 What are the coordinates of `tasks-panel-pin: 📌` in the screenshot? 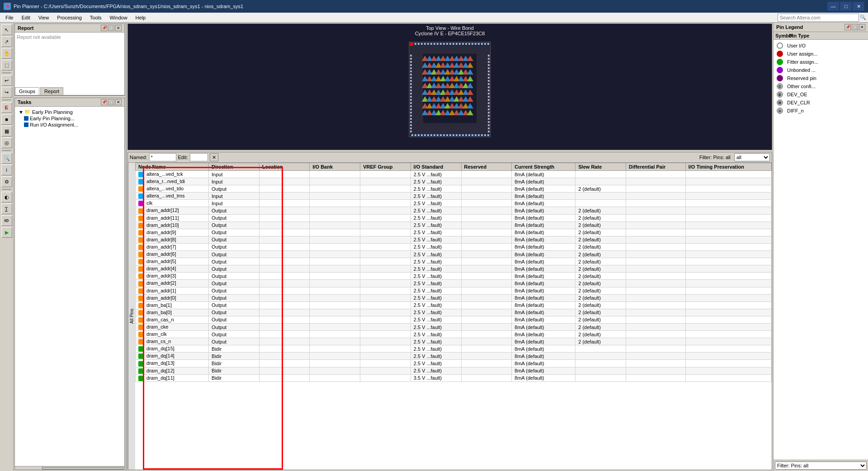 It's located at (104, 102).